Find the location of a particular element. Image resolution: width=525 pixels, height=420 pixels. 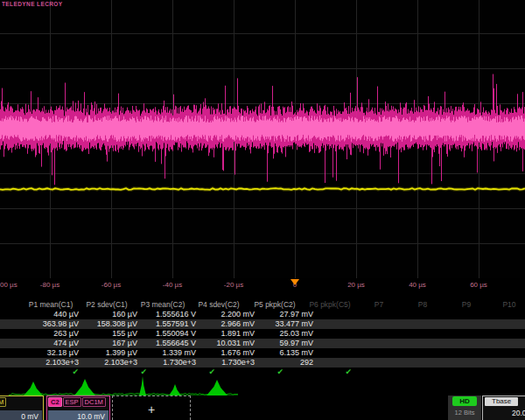

table-row: 440 µV160 µV1.555616 V2.200 mV27.97 mV is located at coordinates (262, 315).